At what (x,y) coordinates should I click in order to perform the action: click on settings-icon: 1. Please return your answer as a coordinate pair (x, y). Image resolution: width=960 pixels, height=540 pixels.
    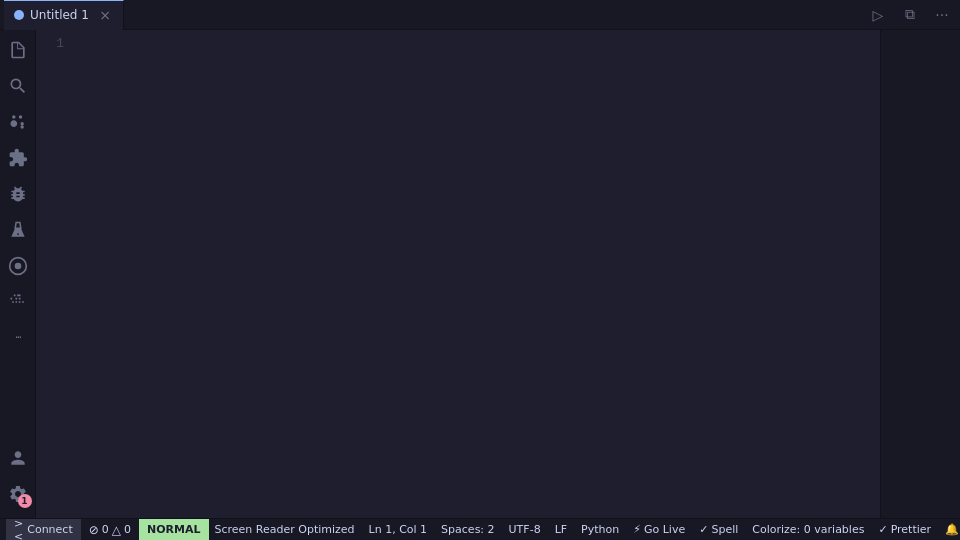
    Looking at the image, I should click on (18, 494).